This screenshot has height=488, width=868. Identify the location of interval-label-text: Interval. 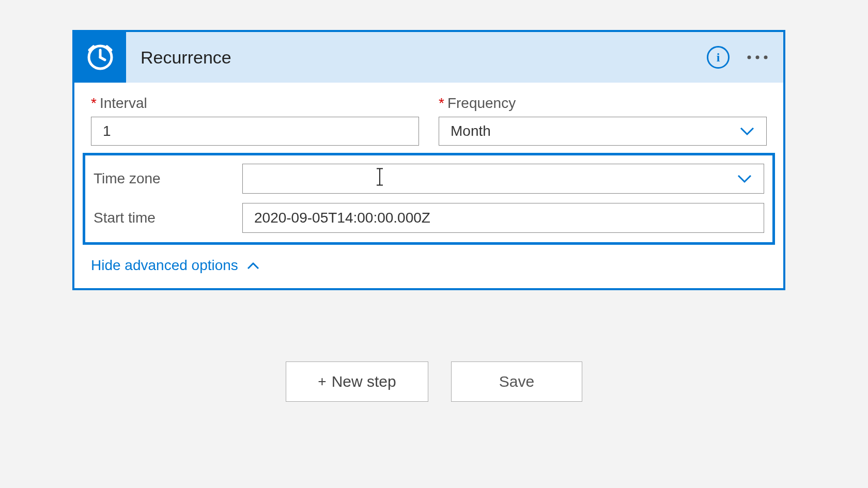
(123, 103).